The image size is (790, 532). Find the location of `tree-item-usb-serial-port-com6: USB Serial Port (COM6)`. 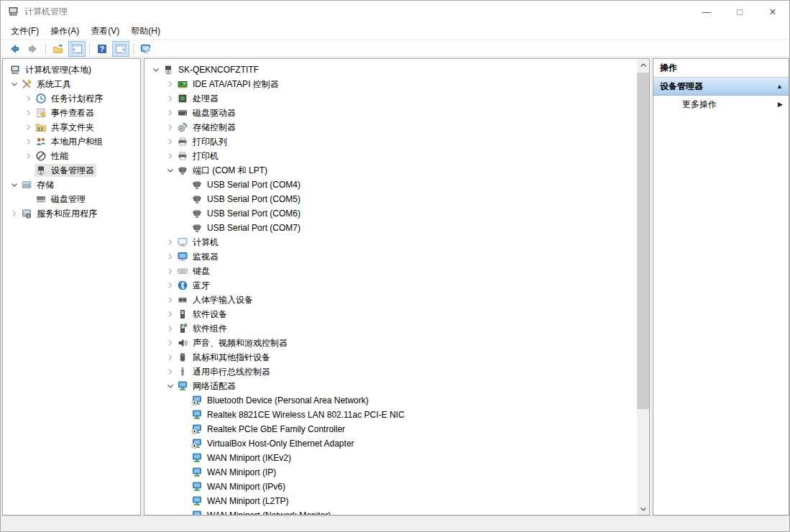

tree-item-usb-serial-port-com6: USB Serial Port (COM6) is located at coordinates (397, 214).